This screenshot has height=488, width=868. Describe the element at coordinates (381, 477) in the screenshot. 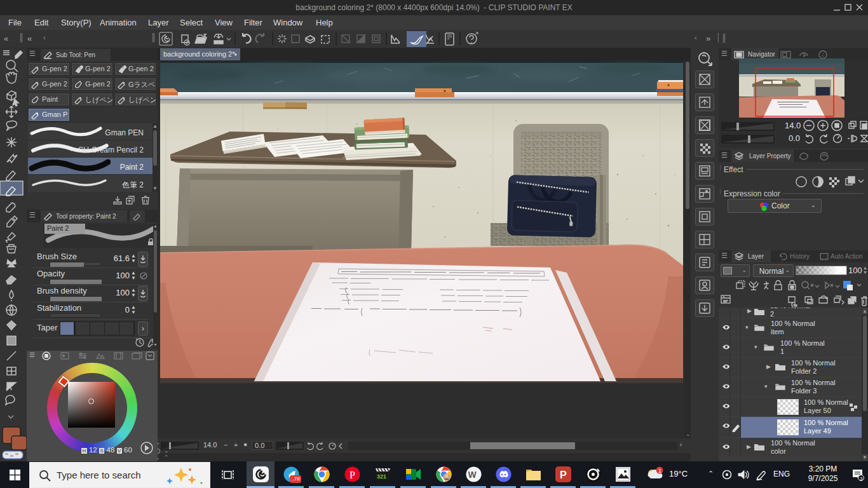

I see `svg-text: 321` at that location.